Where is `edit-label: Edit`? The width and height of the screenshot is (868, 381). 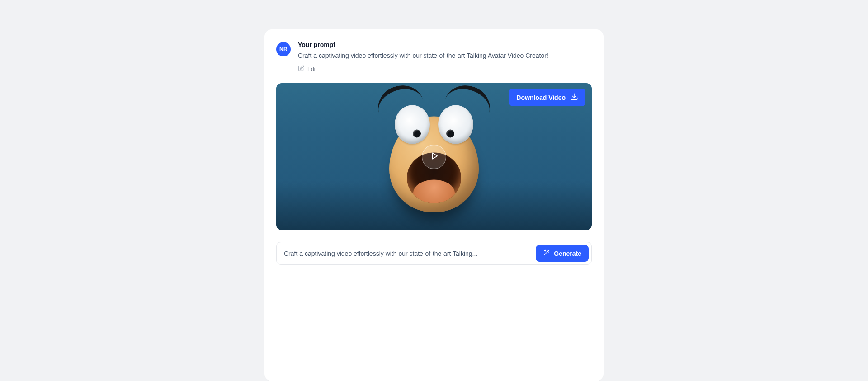 edit-label: Edit is located at coordinates (312, 69).